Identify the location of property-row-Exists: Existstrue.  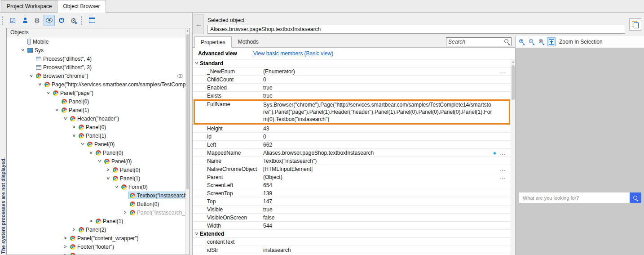
(352, 96).